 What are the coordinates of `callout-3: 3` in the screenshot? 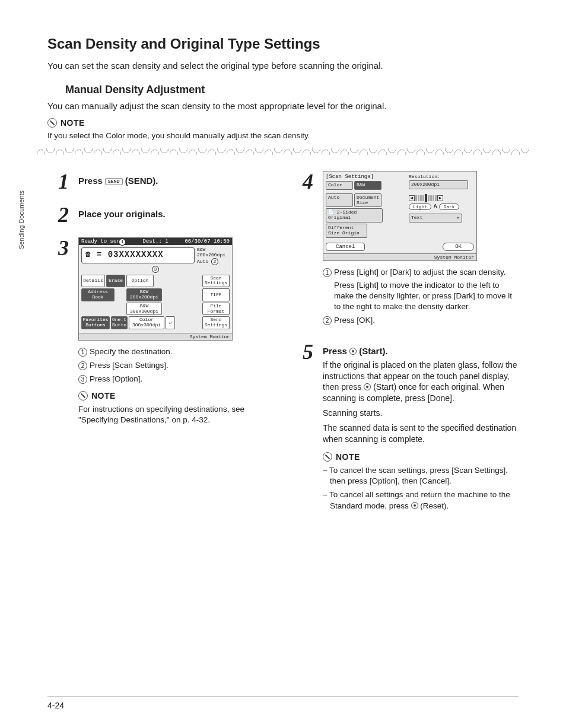 It's located at (155, 269).